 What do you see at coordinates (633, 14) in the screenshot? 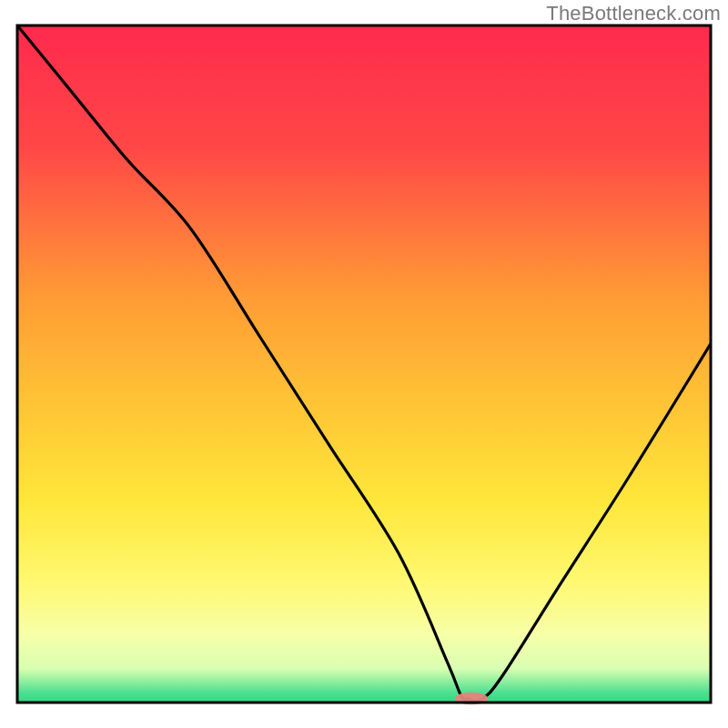
I see `watermark-text: TheBottleneck.com` at bounding box center [633, 14].